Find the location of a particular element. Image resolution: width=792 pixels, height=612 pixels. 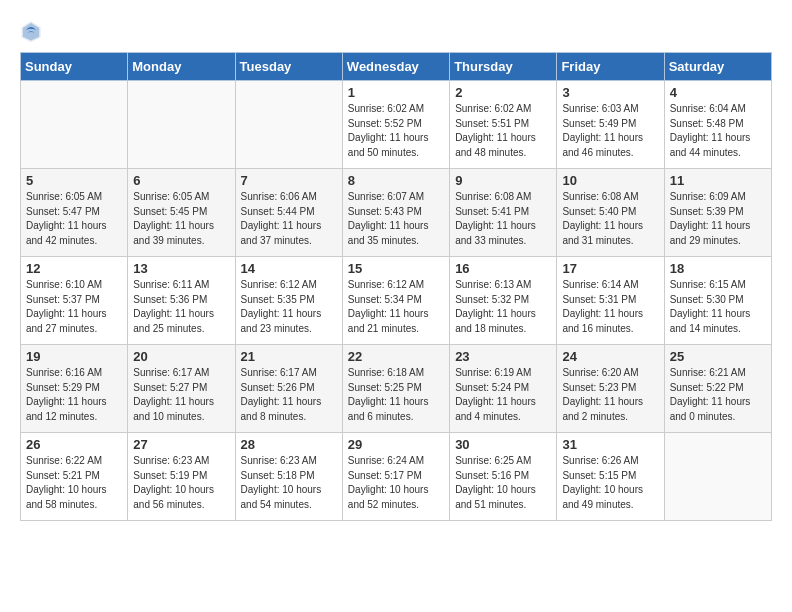

day-number: 28 is located at coordinates (289, 444).